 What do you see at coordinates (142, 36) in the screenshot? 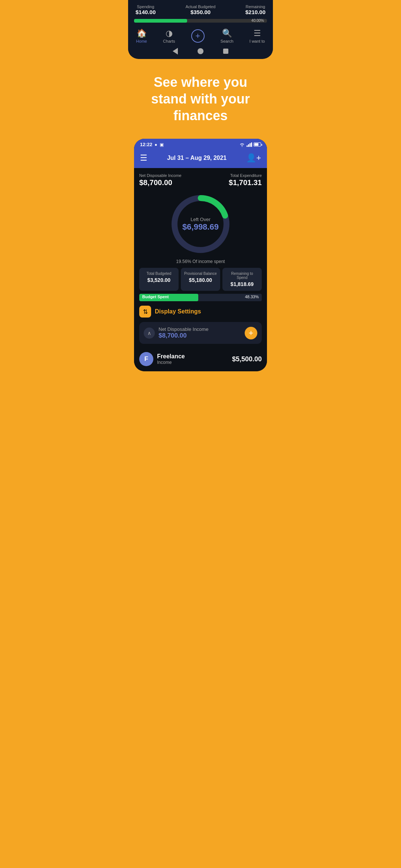
I see `nav-home: 🏠 Home` at bounding box center [142, 36].